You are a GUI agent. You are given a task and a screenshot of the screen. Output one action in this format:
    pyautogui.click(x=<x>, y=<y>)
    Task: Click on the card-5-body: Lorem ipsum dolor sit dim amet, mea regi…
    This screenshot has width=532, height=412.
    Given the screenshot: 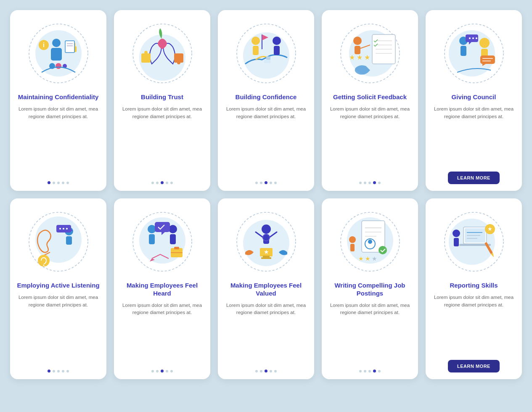 What is the action you would take?
    pyautogui.click(x=474, y=136)
    